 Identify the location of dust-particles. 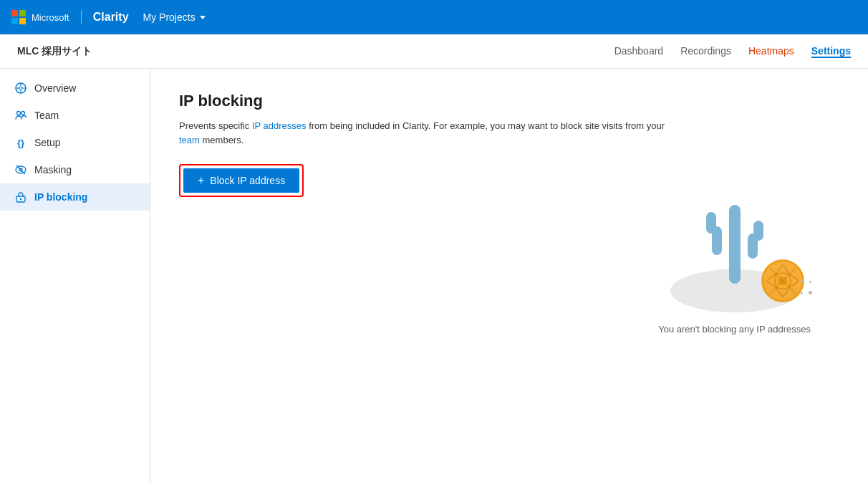
(806, 287).